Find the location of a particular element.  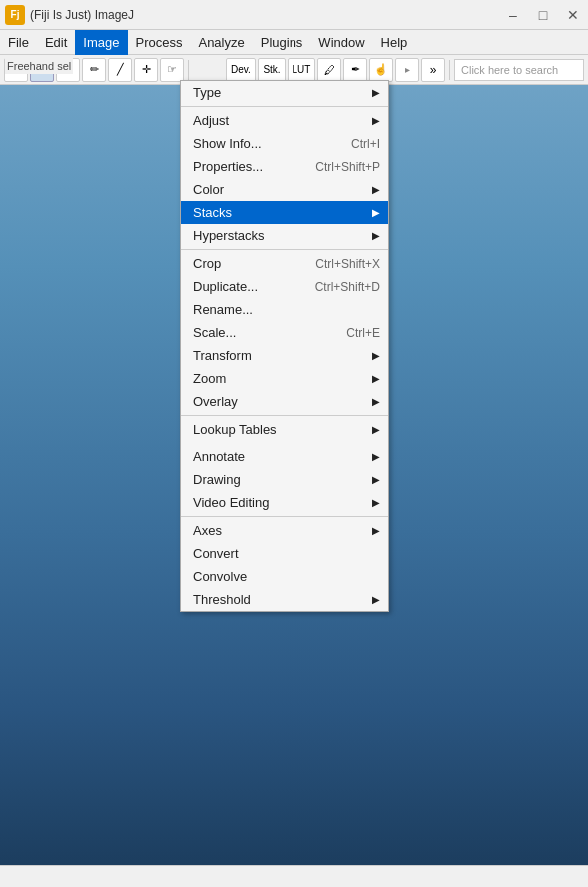

crop-item: Crop Ctrl+Shift+X is located at coordinates (285, 264).